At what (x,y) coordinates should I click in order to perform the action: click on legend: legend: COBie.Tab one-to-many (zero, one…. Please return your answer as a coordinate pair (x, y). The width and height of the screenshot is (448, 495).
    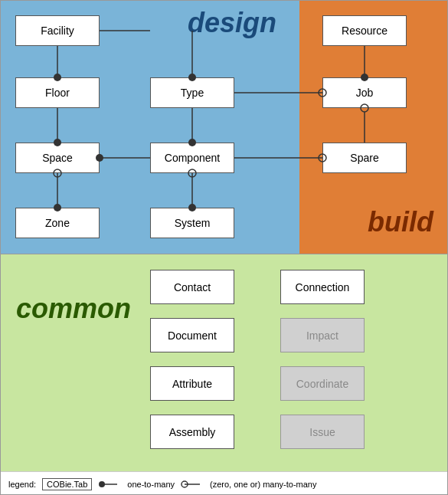
    Looking at the image, I should click on (224, 483).